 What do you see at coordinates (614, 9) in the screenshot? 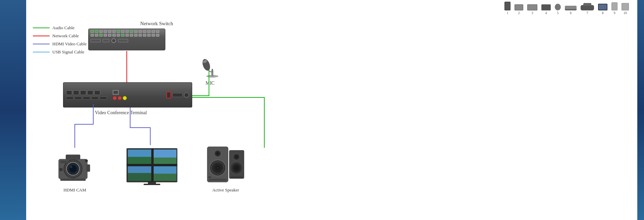
I see `device-9: 9` at bounding box center [614, 9].